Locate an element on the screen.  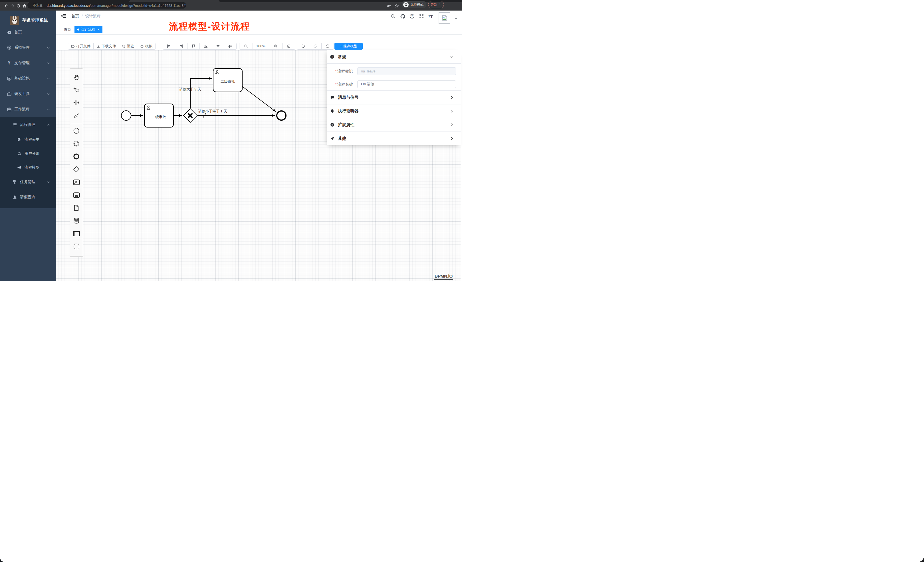
github-icon is located at coordinates (403, 16).